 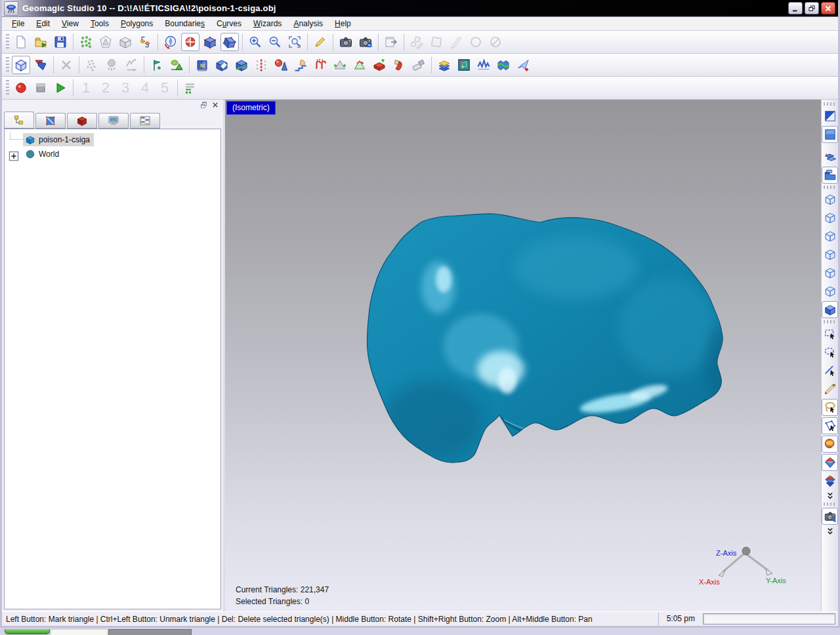 What do you see at coordinates (11, 9) in the screenshot?
I see `app-icon` at bounding box center [11, 9].